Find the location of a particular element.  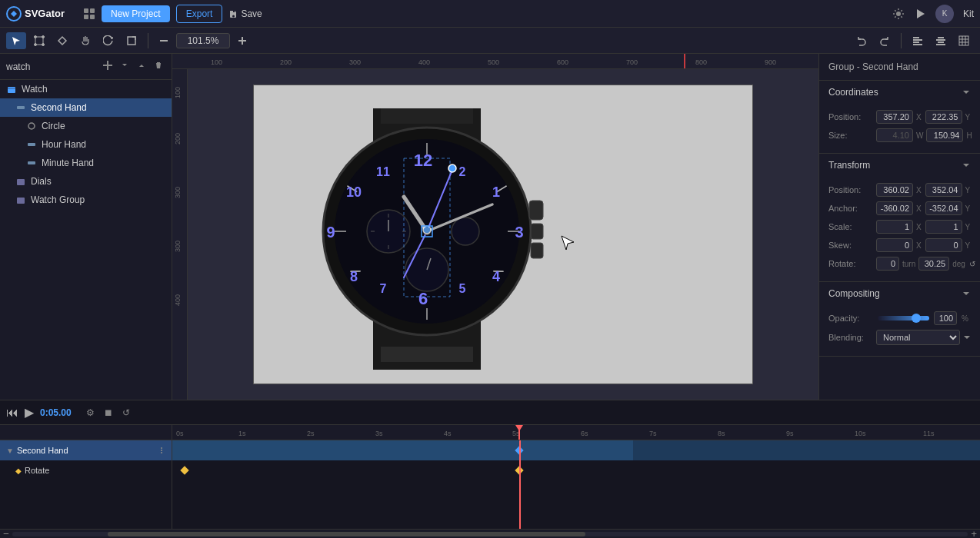

align-left-button is located at coordinates (918, 41).